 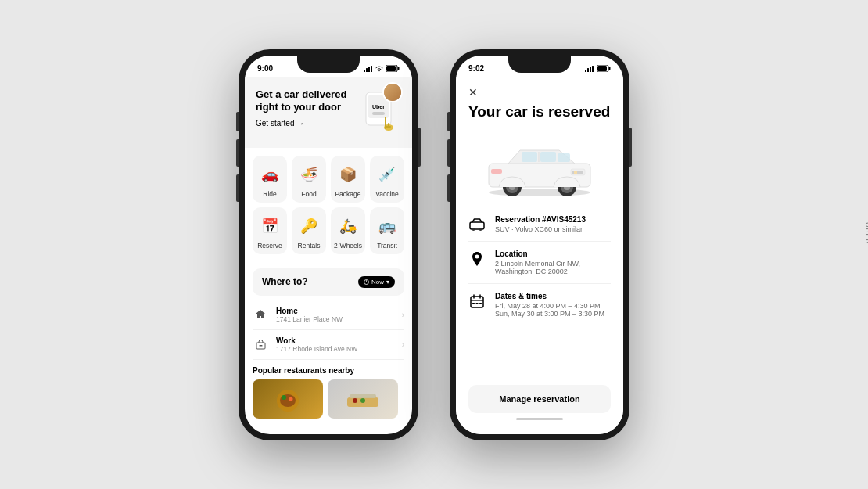 I want to click on work-location-row: Work 1717 Rhode Island Ave NW ›, so click(x=328, y=345).